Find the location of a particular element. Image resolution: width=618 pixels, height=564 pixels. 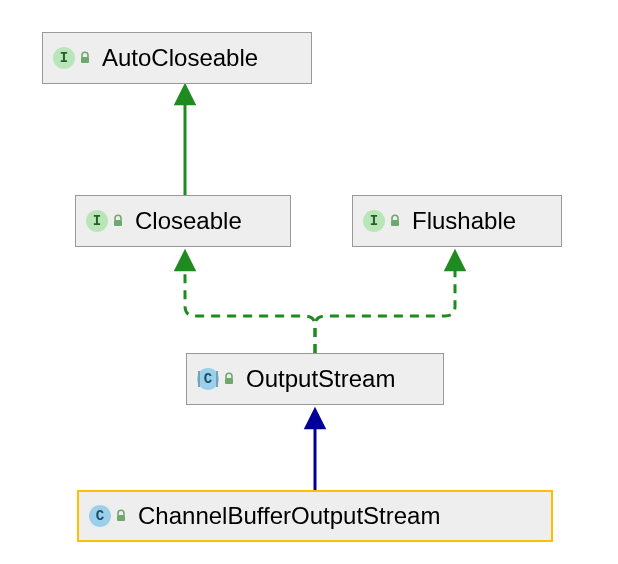

abstract-class-icon: C is located at coordinates (208, 379).